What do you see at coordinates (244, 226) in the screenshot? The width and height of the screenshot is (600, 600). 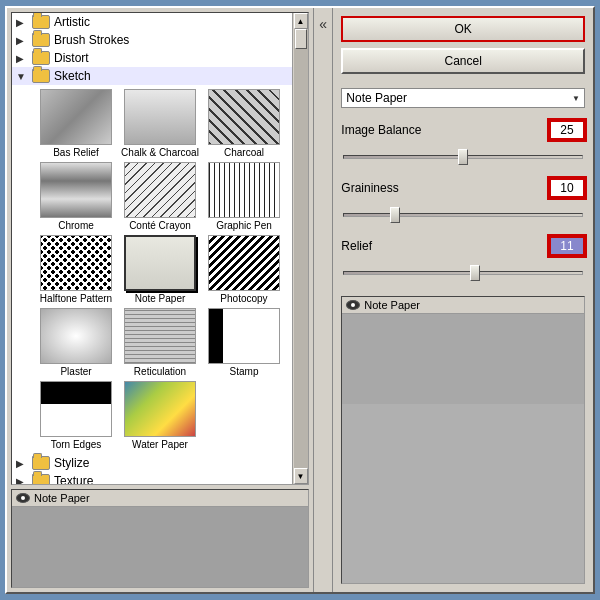 I see `thumb-label-graphic-pen: Graphic Pen` at bounding box center [244, 226].